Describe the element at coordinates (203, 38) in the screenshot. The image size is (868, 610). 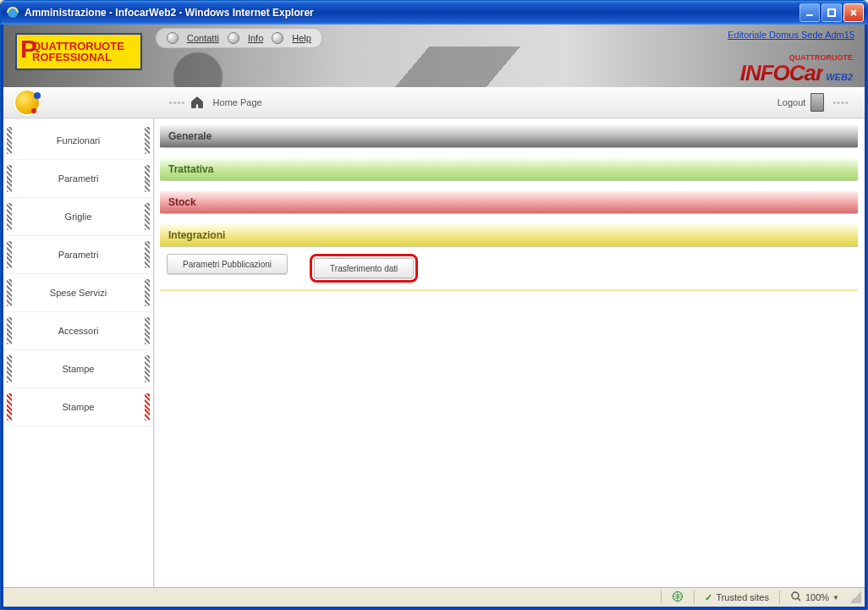
I see `contatti-link: Contatti` at that location.